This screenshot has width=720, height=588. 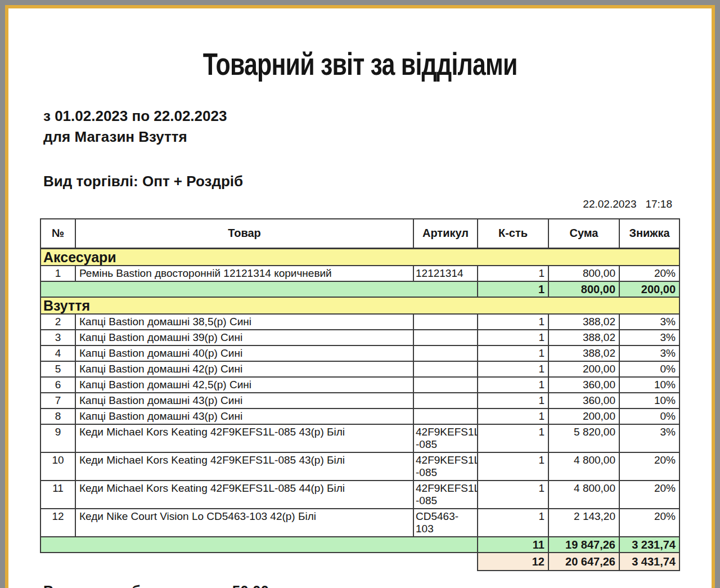 What do you see at coordinates (513, 562) in the screenshot?
I see `cell-qty: 12` at bounding box center [513, 562].